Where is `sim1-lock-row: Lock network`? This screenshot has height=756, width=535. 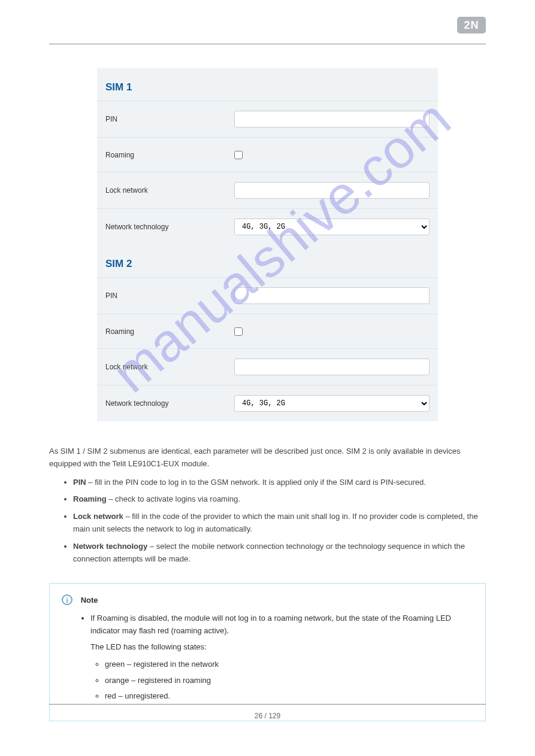 sim1-lock-row: Lock network is located at coordinates (267, 190).